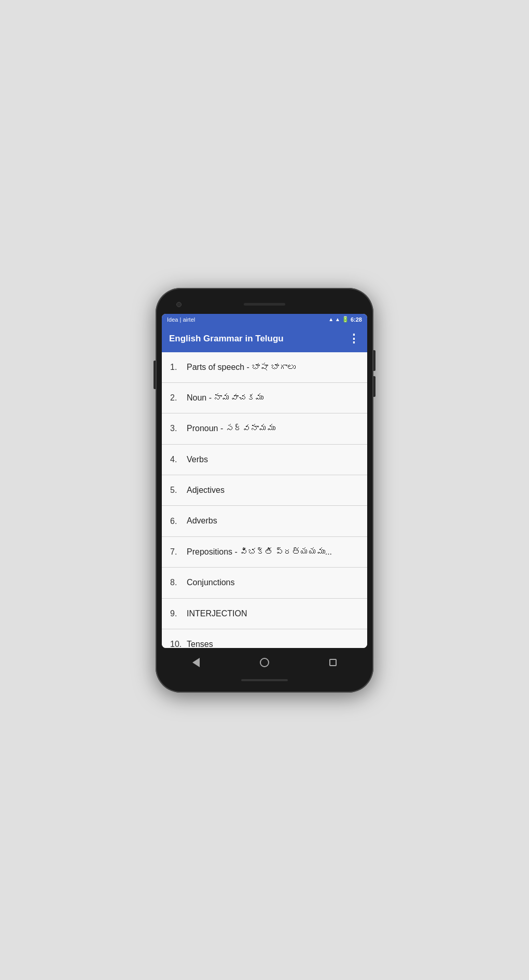 Image resolution: width=529 pixels, height=980 pixels. Describe the element at coordinates (273, 643) in the screenshot. I see `item-text: Tenses` at that location.